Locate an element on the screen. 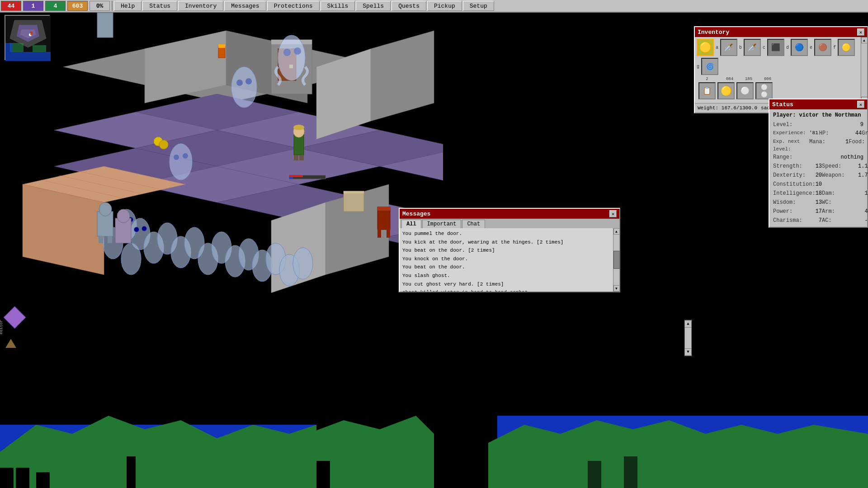  msg-1: You kick at the door, wearing at the hin… is located at coordinates (509, 243).